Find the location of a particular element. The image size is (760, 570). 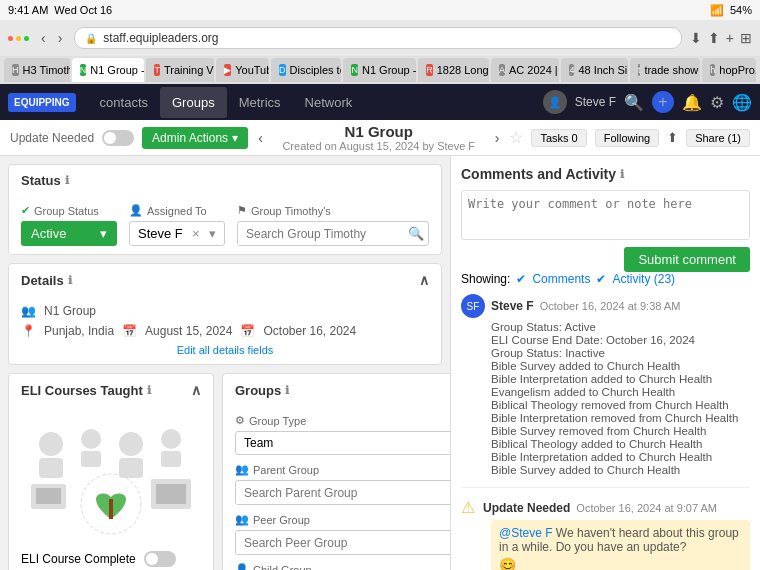

calendar-start-icon: 📅 is located at coordinates (130, 331).